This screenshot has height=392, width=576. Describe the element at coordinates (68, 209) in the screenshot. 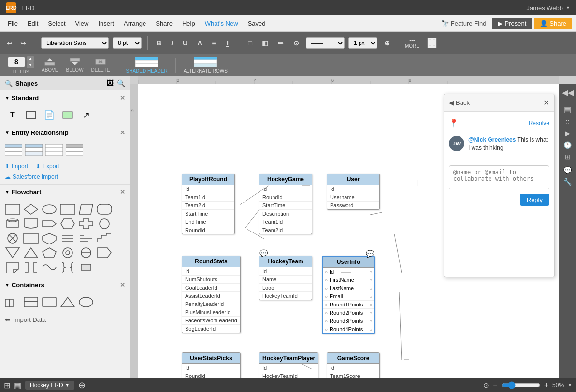

I see `fc-rect2` at that location.